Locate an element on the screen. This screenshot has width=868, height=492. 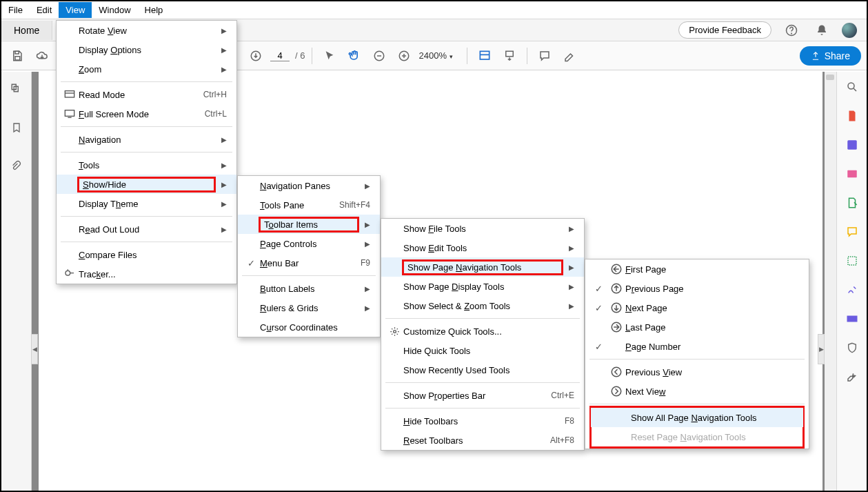
mi-read-out-loud: Read Out Loud▶ is located at coordinates (146, 229).